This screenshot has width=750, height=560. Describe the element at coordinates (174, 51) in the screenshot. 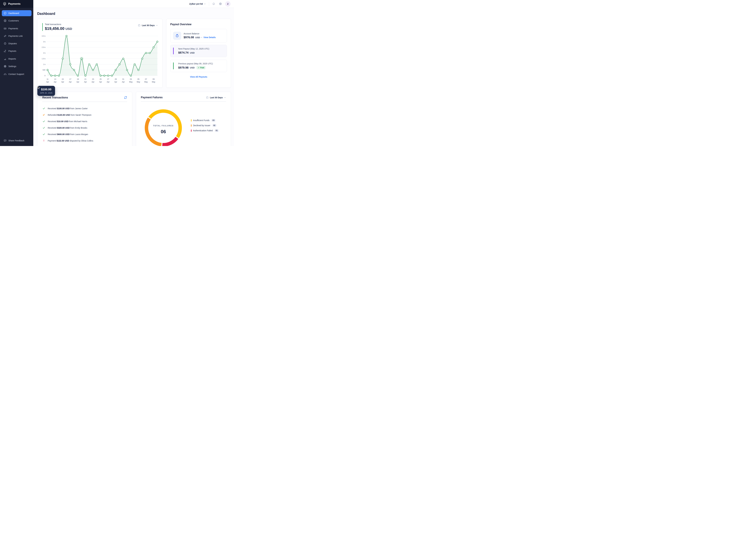

I see `purple-accent-bar` at that location.